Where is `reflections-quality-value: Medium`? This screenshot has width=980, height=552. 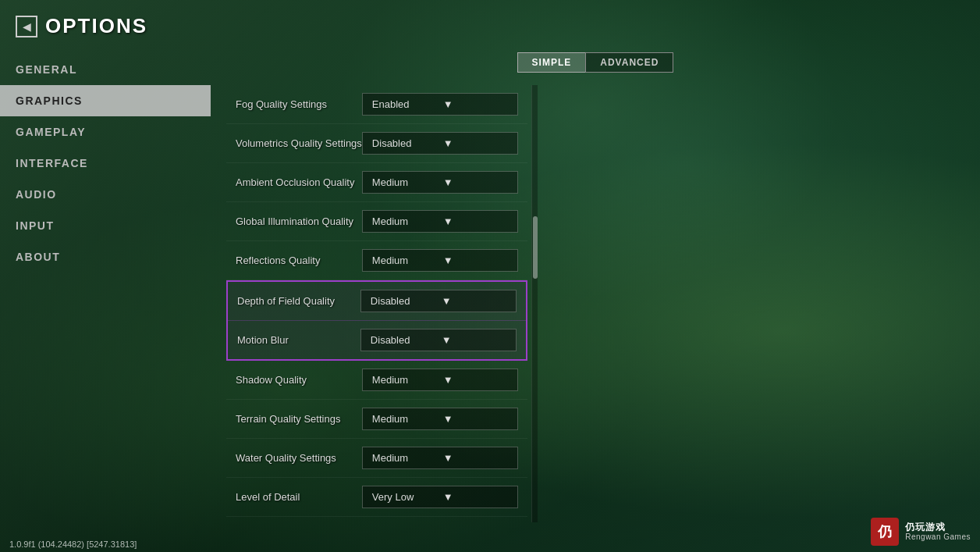 reflections-quality-value: Medium is located at coordinates (404, 261).